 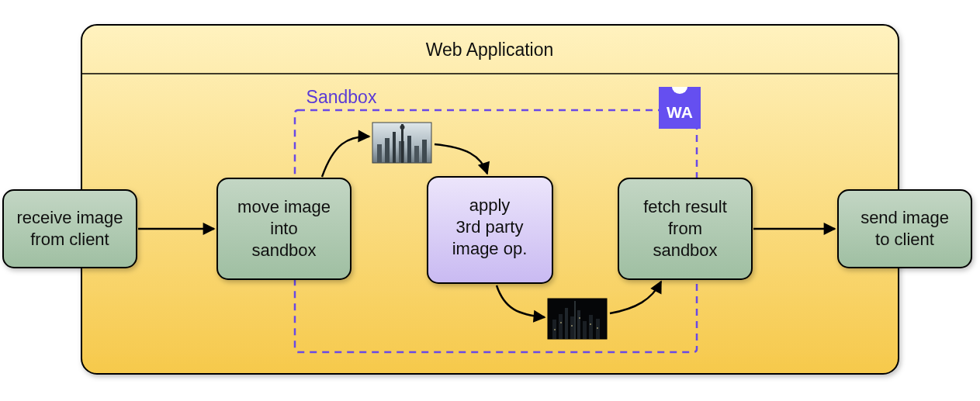 I want to click on node-fetch-line1: fetch result, so click(x=685, y=206).